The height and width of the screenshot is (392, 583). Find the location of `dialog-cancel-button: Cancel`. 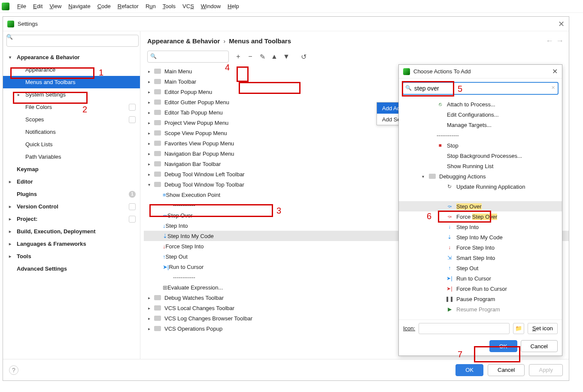

dialog-cancel-button: Cancel is located at coordinates (539, 346).